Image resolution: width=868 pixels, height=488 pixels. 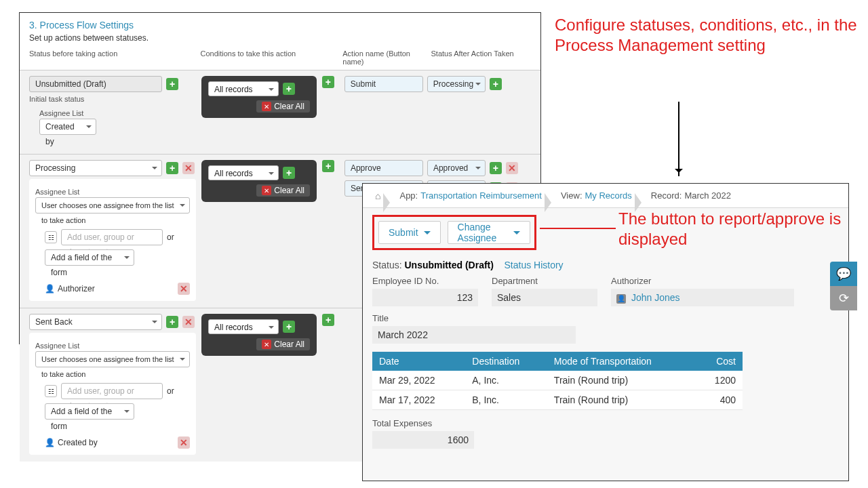 What do you see at coordinates (609, 195) in the screenshot?
I see `breadcrumb-view-link: My Records` at bounding box center [609, 195].